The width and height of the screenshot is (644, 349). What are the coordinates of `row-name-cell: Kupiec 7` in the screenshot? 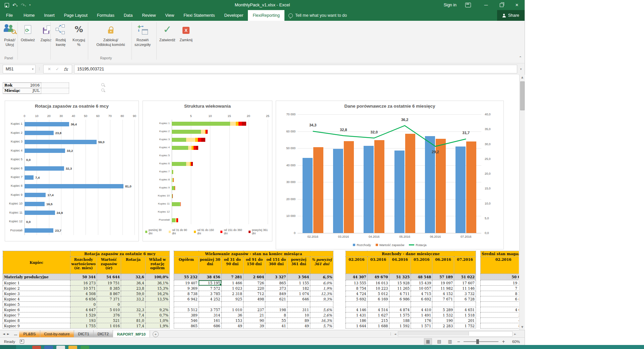 It's located at (37, 315).